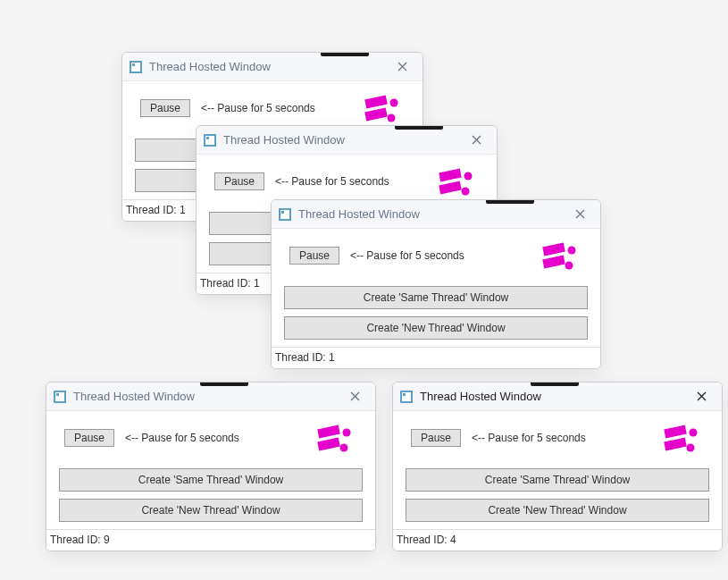  What do you see at coordinates (211, 540) in the screenshot?
I see `status-bar: Thread ID: 9` at bounding box center [211, 540].